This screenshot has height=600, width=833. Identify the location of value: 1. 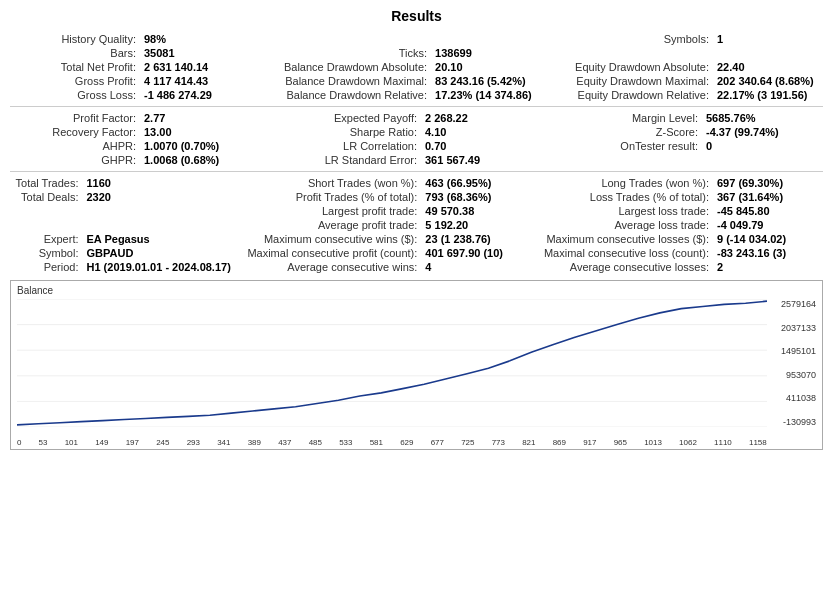
(768, 39).